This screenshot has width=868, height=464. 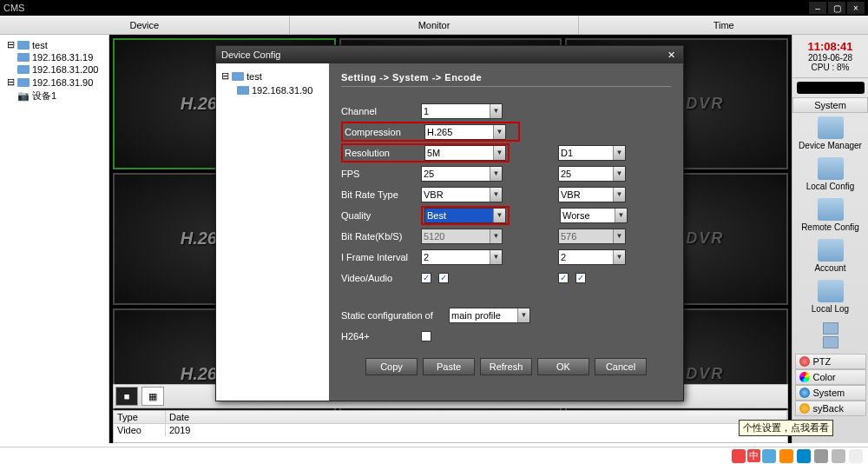 I want to click on label-compression: Compression, so click(x=381, y=132).